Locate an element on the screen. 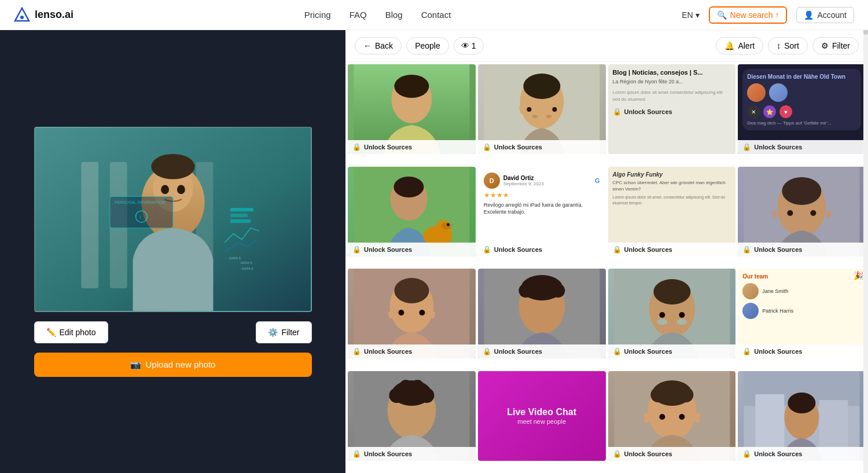 This screenshot has width=868, height=473. lock-icon-2: 🔒 is located at coordinates (487, 147).